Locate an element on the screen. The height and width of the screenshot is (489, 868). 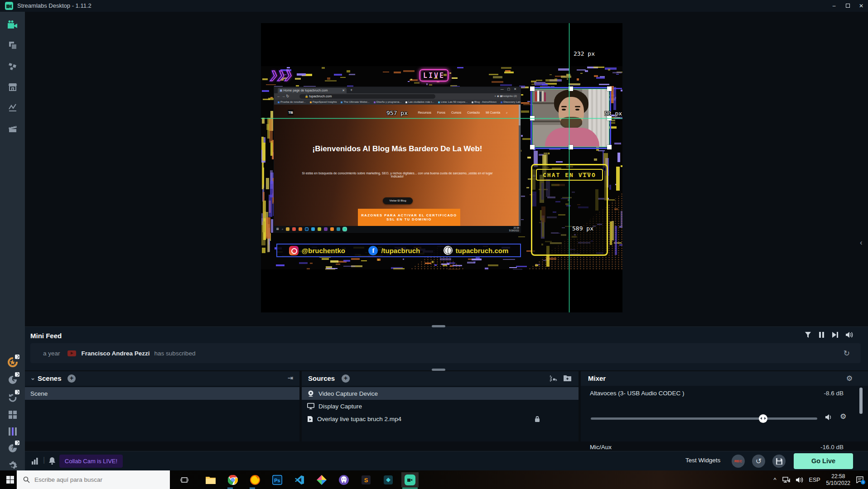
add-source-button: + is located at coordinates (346, 379).